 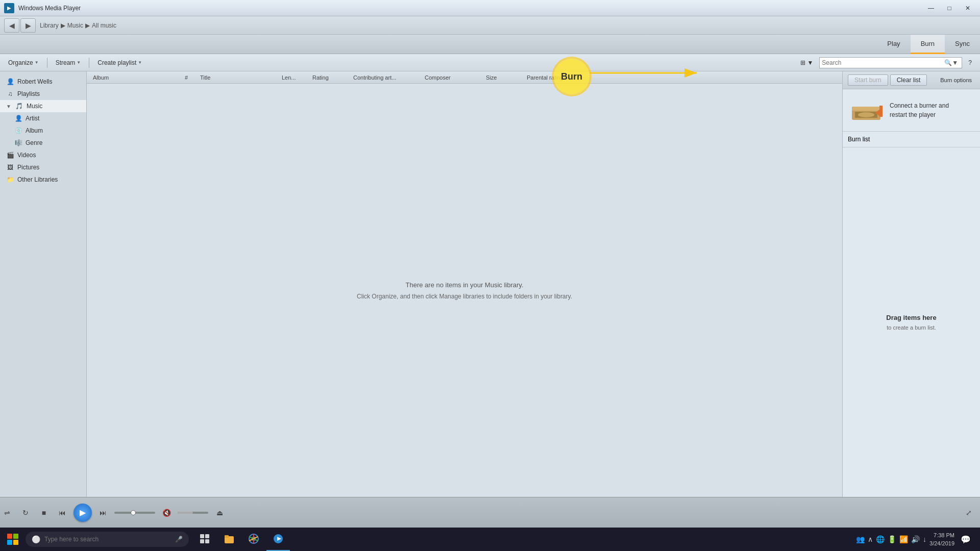 I want to click on column-length: Len..., so click(x=295, y=78).